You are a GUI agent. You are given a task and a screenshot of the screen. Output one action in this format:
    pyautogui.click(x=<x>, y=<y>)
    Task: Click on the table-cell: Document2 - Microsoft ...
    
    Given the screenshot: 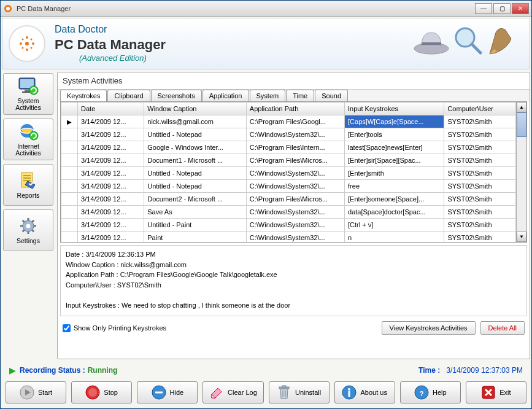 What is the action you would take?
    pyautogui.click(x=195, y=199)
    